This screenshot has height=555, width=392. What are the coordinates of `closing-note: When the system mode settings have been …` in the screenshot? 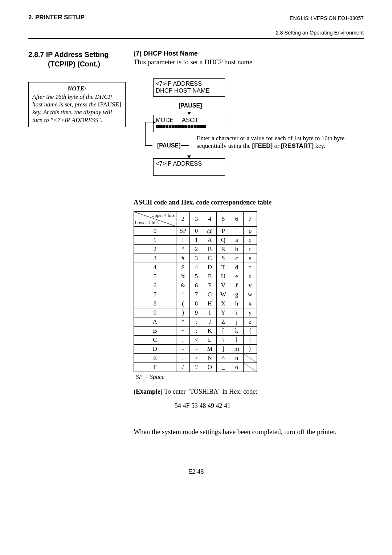 It's located at (249, 432).